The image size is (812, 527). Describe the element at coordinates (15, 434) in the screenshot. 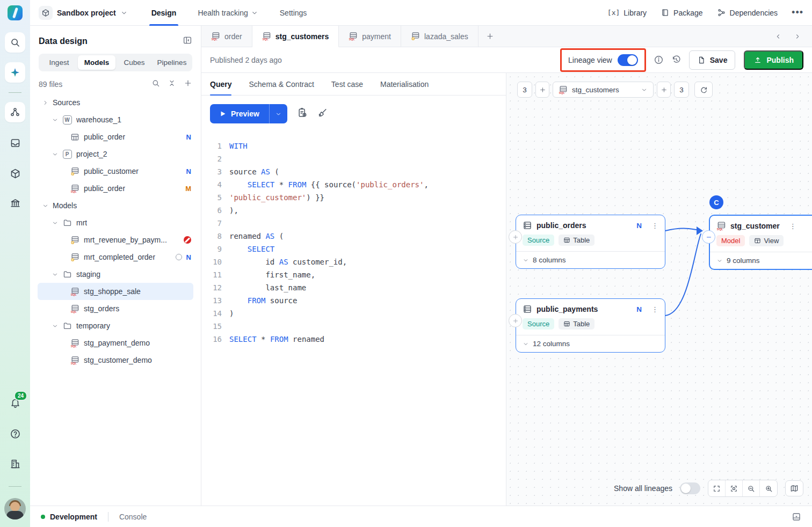

I see `help-icon` at that location.